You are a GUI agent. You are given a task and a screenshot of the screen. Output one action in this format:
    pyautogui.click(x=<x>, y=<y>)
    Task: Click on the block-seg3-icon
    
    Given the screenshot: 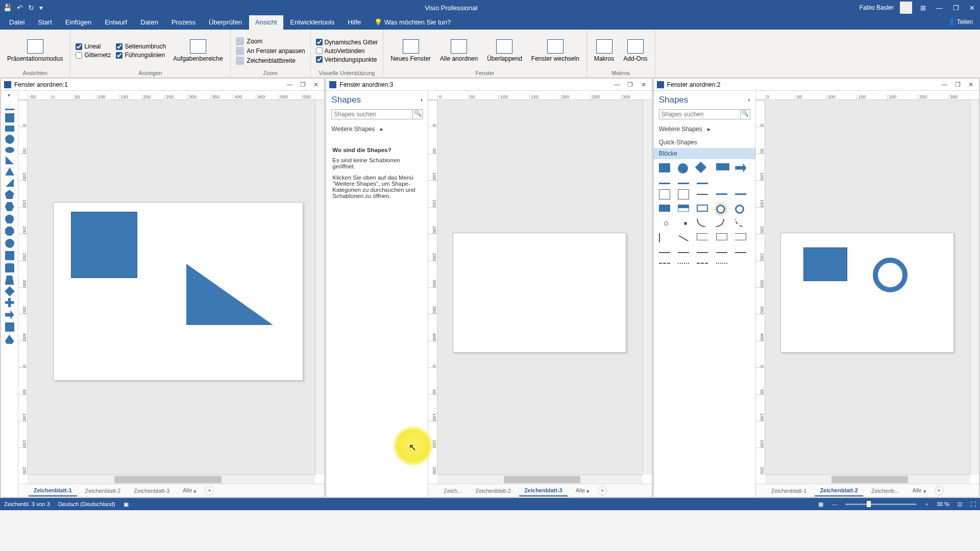 What is the action you would take?
    pyautogui.click(x=702, y=253)
    